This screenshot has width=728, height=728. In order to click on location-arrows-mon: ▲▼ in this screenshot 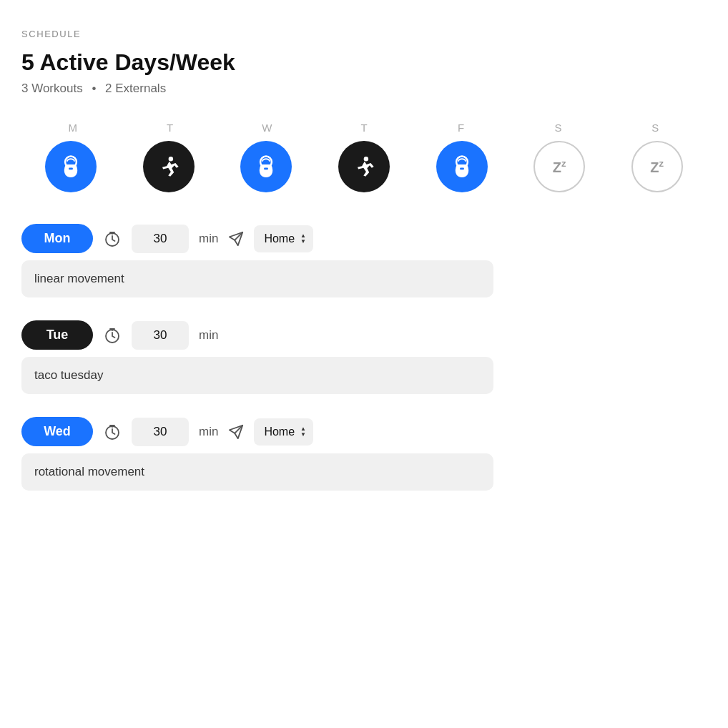, I will do `click(303, 239)`.